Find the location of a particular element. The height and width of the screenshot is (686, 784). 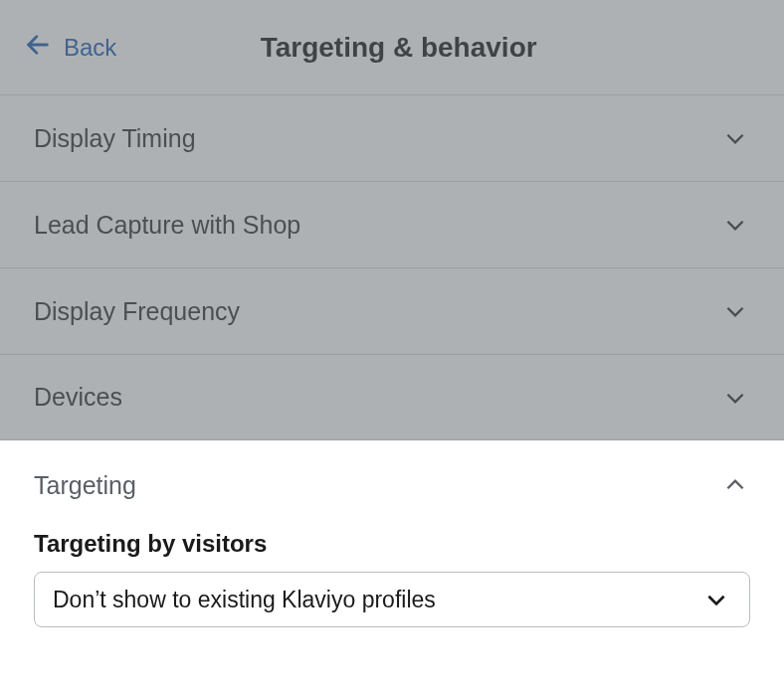

section-targeting-header: Targeting is located at coordinates (392, 482).